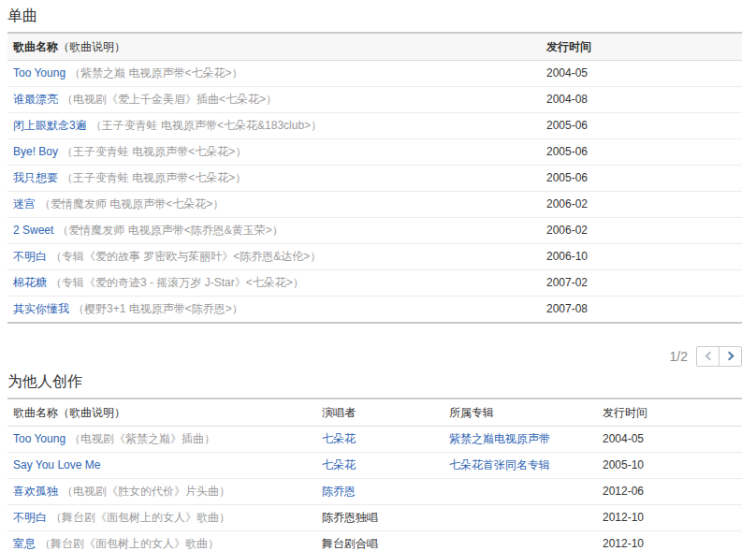  What do you see at coordinates (374, 492) in the screenshot?
I see `table-row: 喜欢孤独（电视剧《胜女的代价》片头曲） 陈乔恩 2012-06` at bounding box center [374, 492].